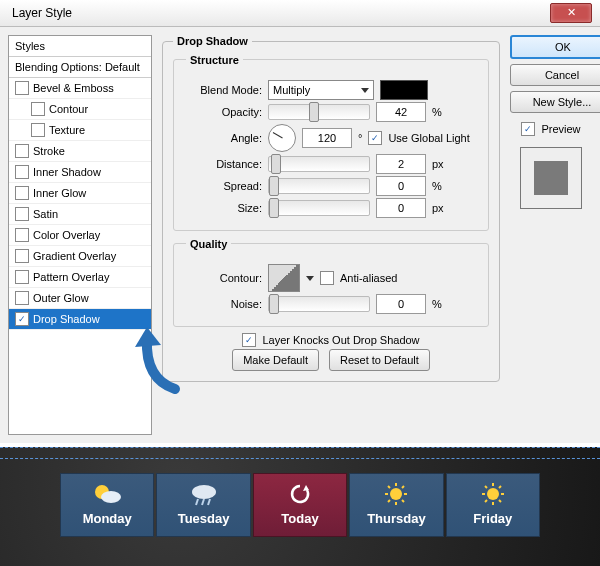 The width and height of the screenshot is (600, 566). Describe the element at coordinates (80, 214) in the screenshot. I see `style-item-satin: Satin` at that location.